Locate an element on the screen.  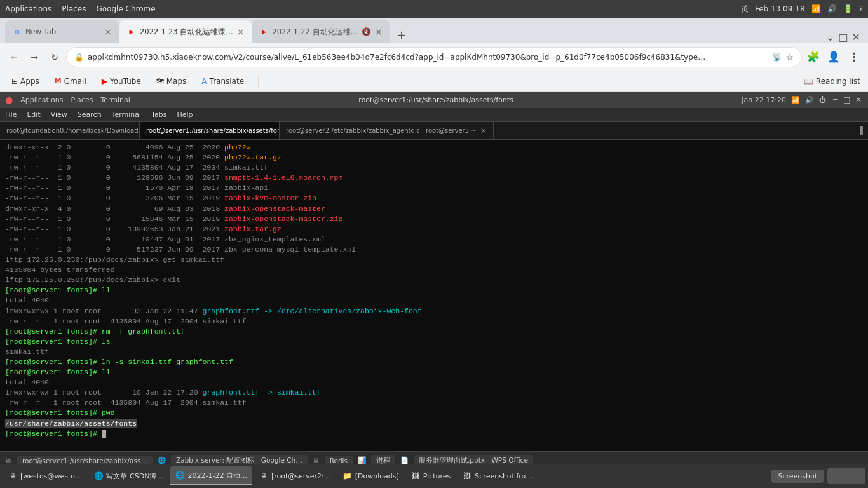
terminal-tab-3: root@server2:/etc/zabbix/zabbix_agentd.d… is located at coordinates (349, 131).